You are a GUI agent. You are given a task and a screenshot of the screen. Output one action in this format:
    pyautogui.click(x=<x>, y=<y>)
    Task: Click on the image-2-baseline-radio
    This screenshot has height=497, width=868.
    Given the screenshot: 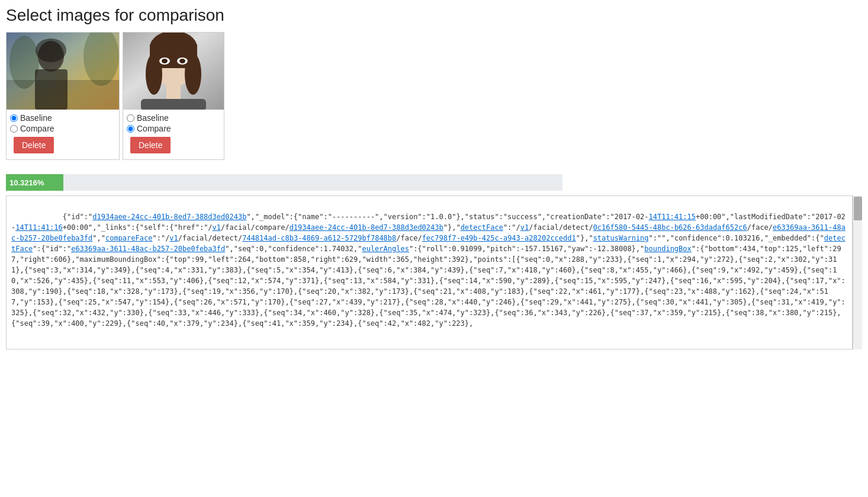 What is the action you would take?
    pyautogui.click(x=130, y=118)
    